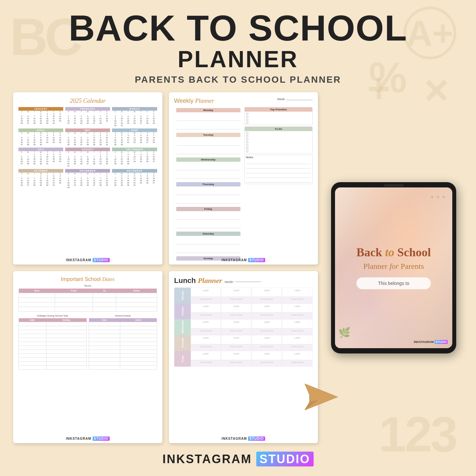  What do you see at coordinates (123, 316) in the screenshot?
I see `events-label: School Events` at bounding box center [123, 316].